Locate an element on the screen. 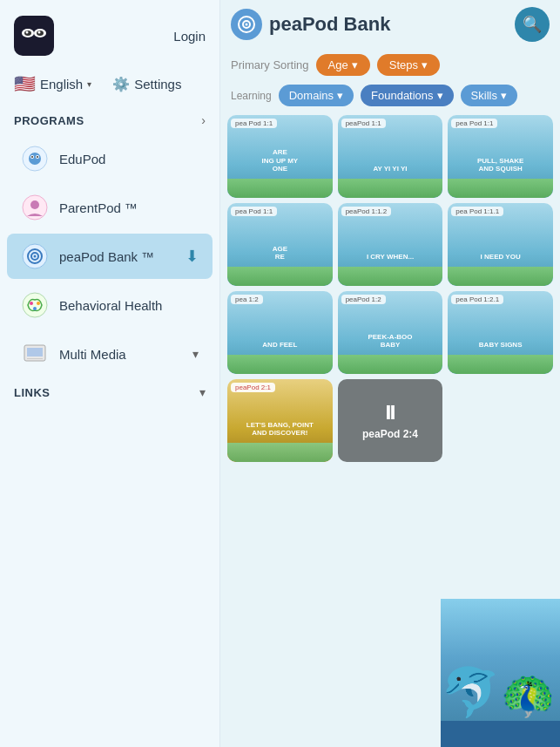 The width and height of the screenshot is (560, 747). multimedia-expand-icon: ▾ is located at coordinates (195, 354).